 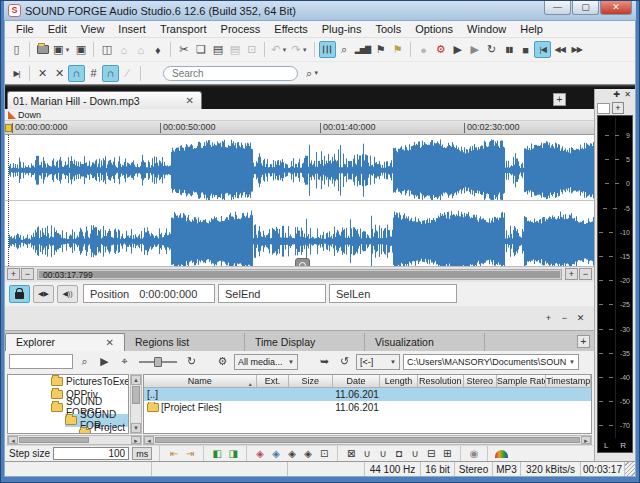 I want to click on menu-view: View, so click(x=93, y=29).